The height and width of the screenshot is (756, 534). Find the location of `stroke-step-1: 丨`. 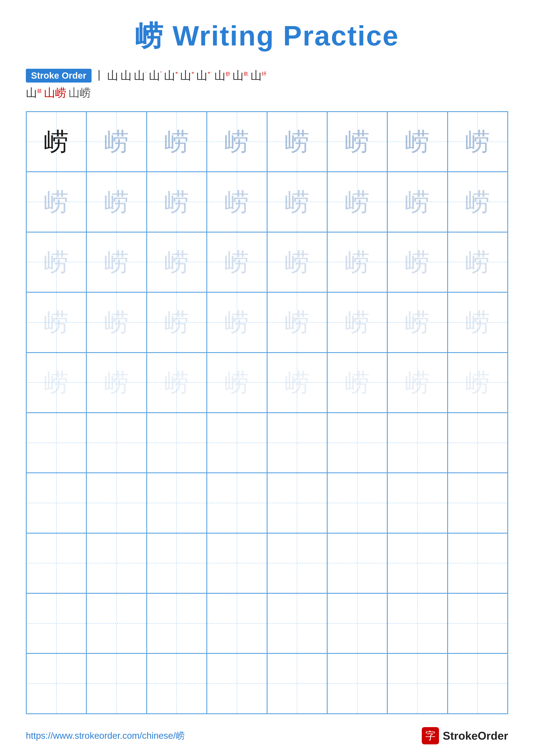

stroke-step-1: 丨 is located at coordinates (99, 76).